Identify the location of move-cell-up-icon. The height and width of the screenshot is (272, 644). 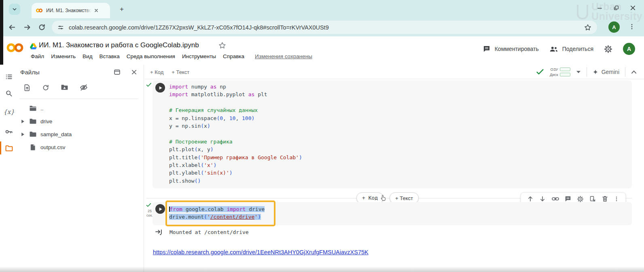
(530, 199).